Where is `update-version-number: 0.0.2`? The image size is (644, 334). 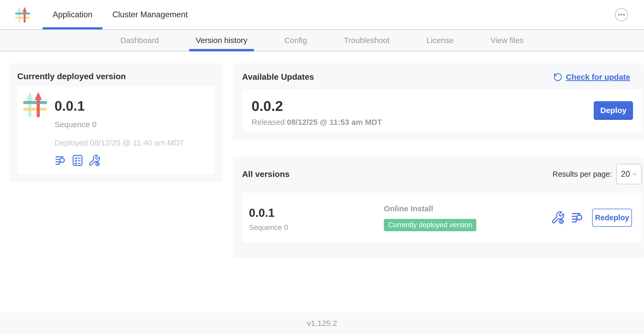 update-version-number: 0.0.2 is located at coordinates (317, 106).